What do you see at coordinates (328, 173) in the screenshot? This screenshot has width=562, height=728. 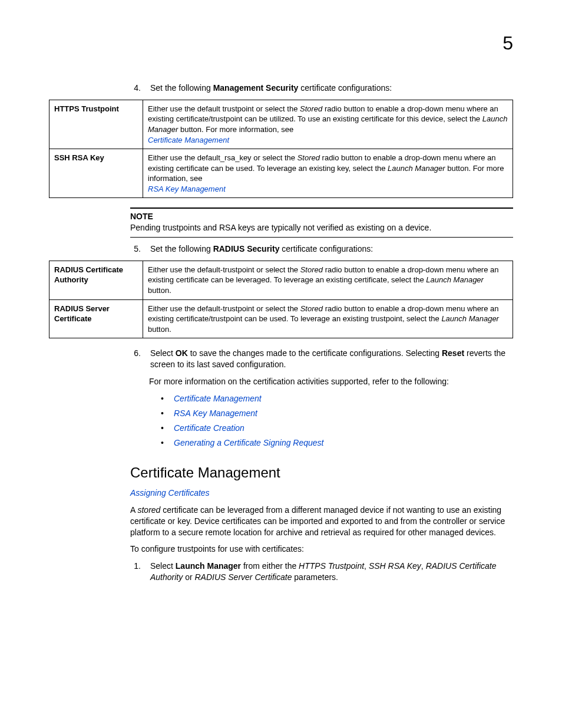 I see `row-desc: Either use the default_rsa_key or select…` at bounding box center [328, 173].